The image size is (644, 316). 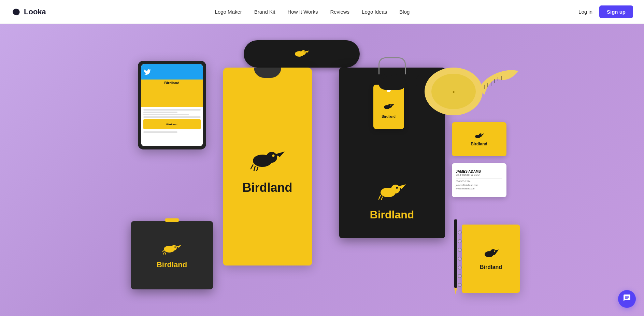 I want to click on card-yellow-body: Birdland, so click(x=479, y=139).